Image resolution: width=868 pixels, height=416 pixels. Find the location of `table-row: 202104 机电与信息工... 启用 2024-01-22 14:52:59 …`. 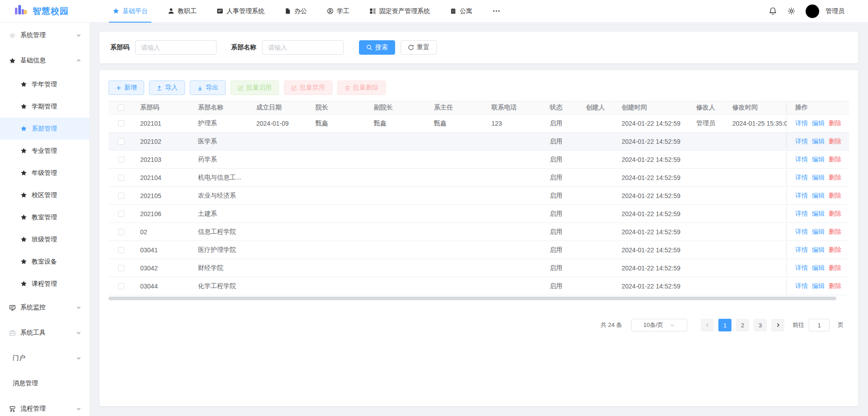

table-row: 202104 机电与信息工... 启用 2024-01-22 14:52:59 … is located at coordinates (479, 178).